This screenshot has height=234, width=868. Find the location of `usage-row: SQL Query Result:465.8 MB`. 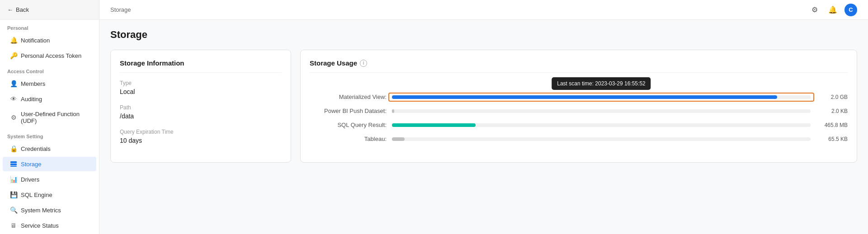

usage-row: SQL Query Result:465.8 MB is located at coordinates (579, 125).